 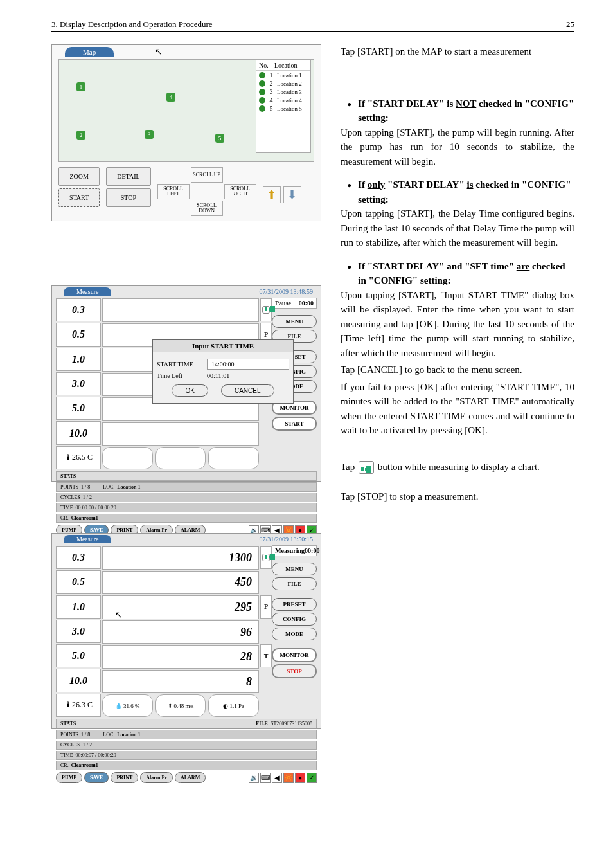 What do you see at coordinates (218, 375) in the screenshot?
I see `time-left-value: 00:11:01` at bounding box center [218, 375].